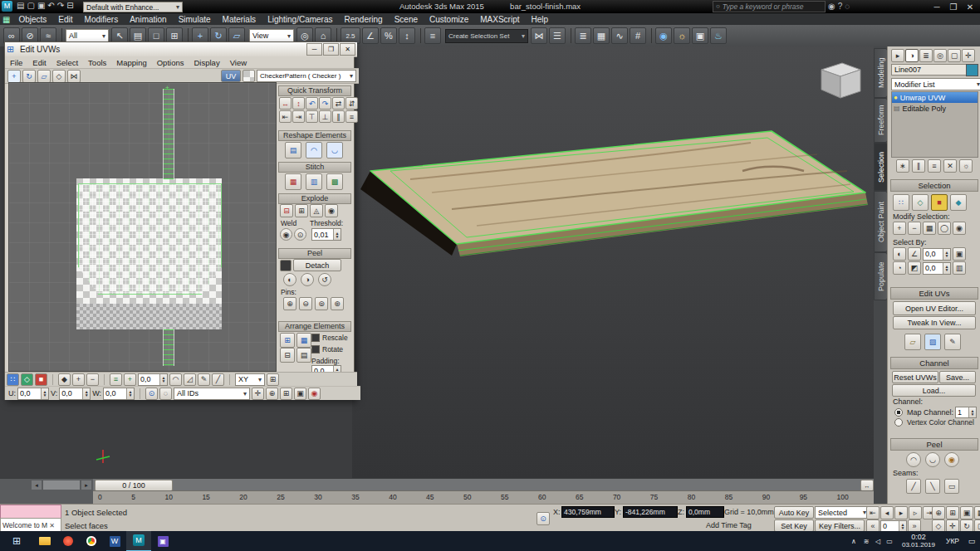 The height and width of the screenshot is (551, 980). Describe the element at coordinates (331, 211) in the screenshot. I see `flatten-by-angle-icon` at that location.